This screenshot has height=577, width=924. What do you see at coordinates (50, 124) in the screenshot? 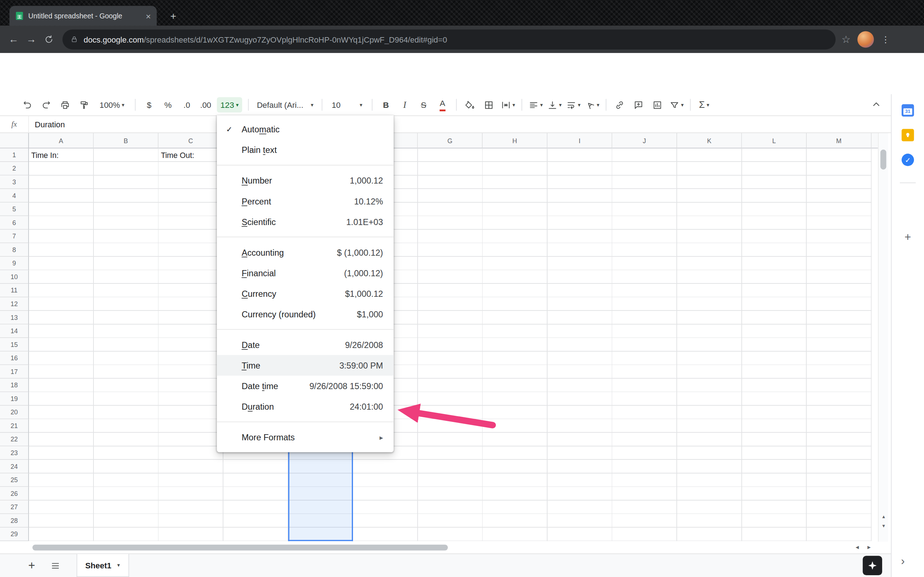
I see `formula-bar-value: Duration` at bounding box center [50, 124].